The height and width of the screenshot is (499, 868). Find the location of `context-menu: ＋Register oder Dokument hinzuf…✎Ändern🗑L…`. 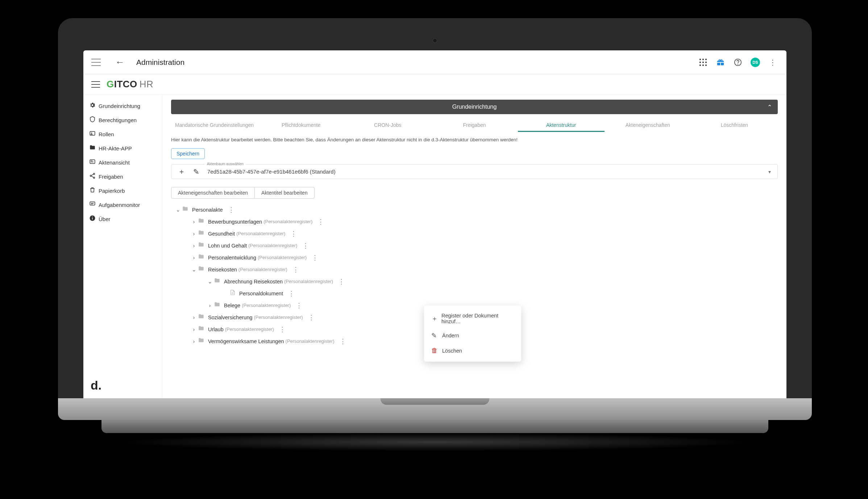

context-menu: ＋Register oder Dokument hinzuf…✎Ändern🗑L… is located at coordinates (473, 333).